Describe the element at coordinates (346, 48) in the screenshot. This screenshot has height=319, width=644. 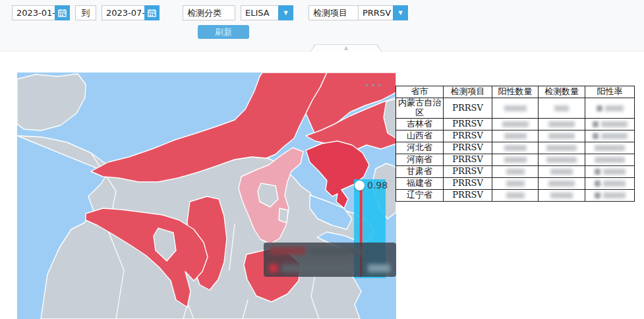
I see `collapse-arrow-icon: ▲` at that location.